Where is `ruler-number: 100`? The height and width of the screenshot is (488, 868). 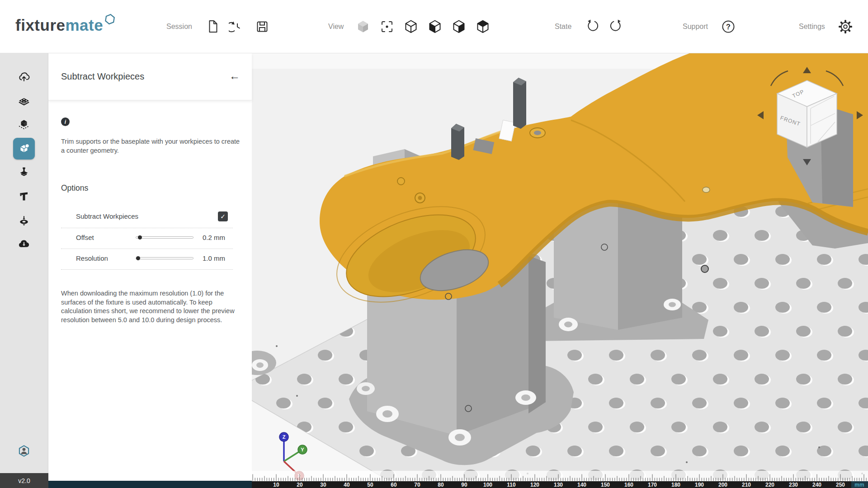
ruler-number: 100 is located at coordinates (488, 485).